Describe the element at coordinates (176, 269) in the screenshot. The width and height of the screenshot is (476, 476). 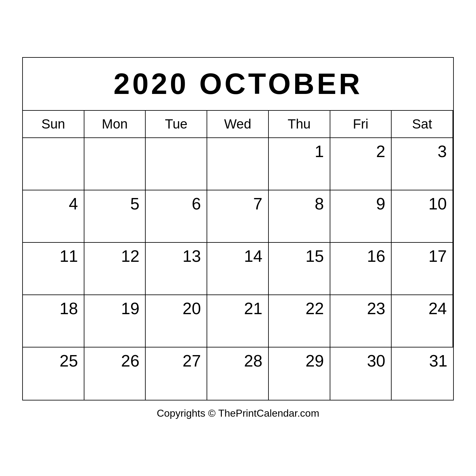
I see `day-cell-w3-tue: 13` at that location.